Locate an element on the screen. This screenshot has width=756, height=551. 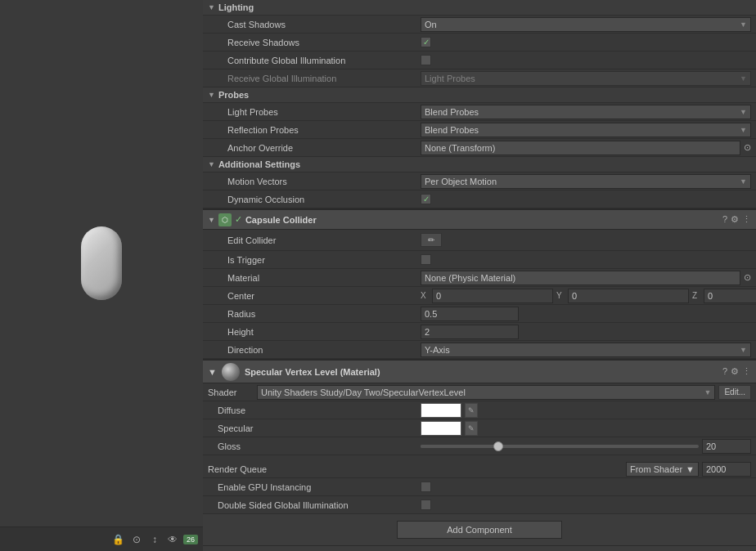
anchor-override-dropdown: None (Transform) is located at coordinates (581, 148).